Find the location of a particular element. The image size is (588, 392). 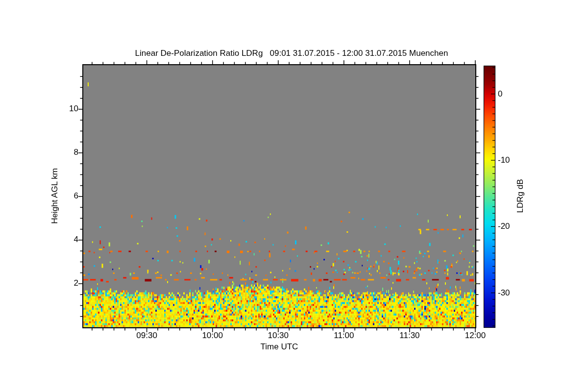

y-tick-label: 2 is located at coordinates (66, 283).